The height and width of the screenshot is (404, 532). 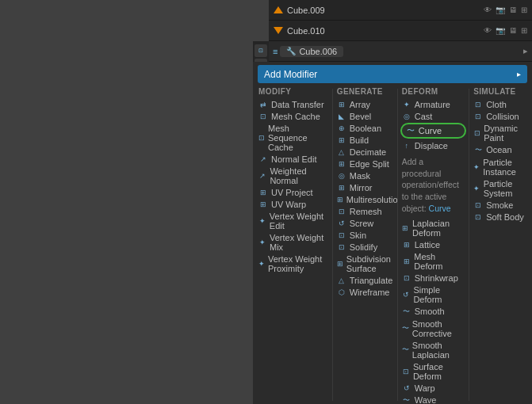 What do you see at coordinates (293, 204) in the screenshot?
I see `mi-uv-warp: ⊞ UV Warp` at bounding box center [293, 204].